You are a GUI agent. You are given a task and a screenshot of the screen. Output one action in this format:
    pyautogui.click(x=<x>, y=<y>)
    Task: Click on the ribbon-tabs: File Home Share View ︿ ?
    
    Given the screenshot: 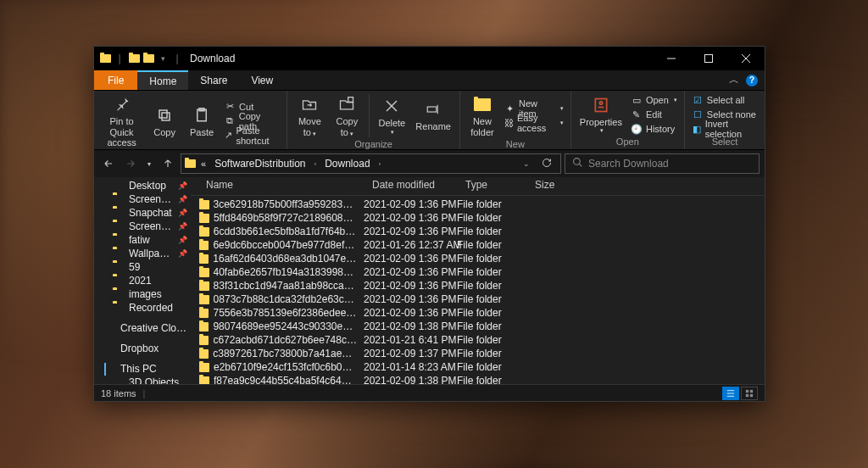 What is the action you would take?
    pyautogui.click(x=429, y=81)
    